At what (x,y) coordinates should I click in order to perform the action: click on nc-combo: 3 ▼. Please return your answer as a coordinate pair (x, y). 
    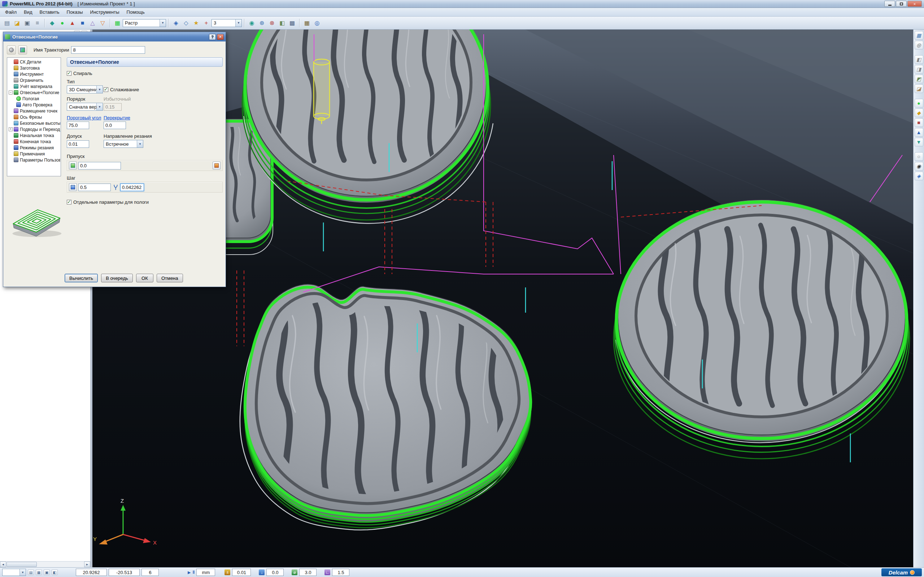
    Looking at the image, I should click on (227, 23).